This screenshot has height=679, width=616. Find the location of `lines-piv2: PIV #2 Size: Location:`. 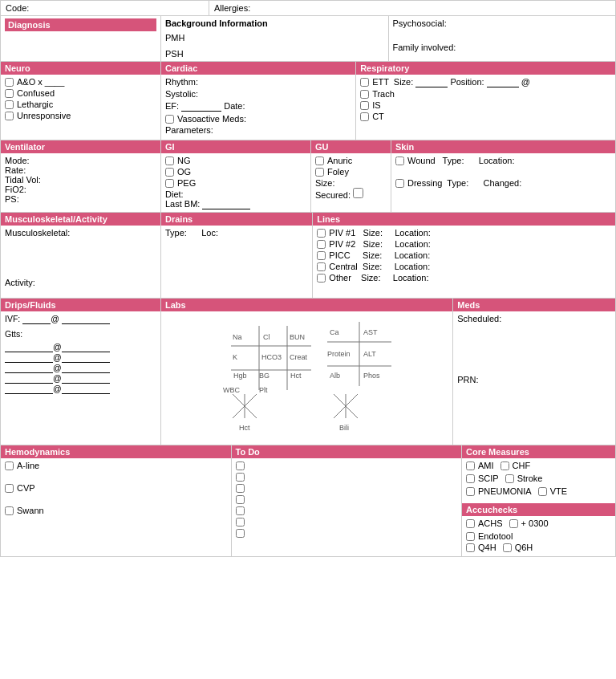

lines-piv2: PIV #2 Size: Location: is located at coordinates (464, 244).